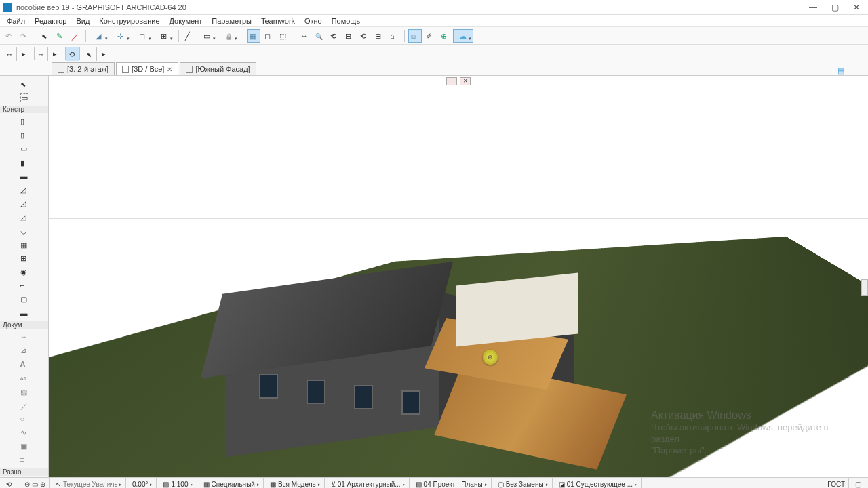 The width and height of the screenshot is (868, 488). Describe the element at coordinates (90, 54) in the screenshot. I see `cursor-mode-button` at that location.